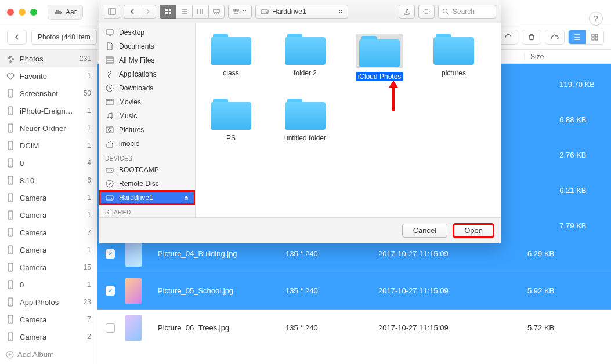 The image size is (611, 364). What do you see at coordinates (112, 12) in the screenshot?
I see `finder-sidebar-toggle` at bounding box center [112, 12].